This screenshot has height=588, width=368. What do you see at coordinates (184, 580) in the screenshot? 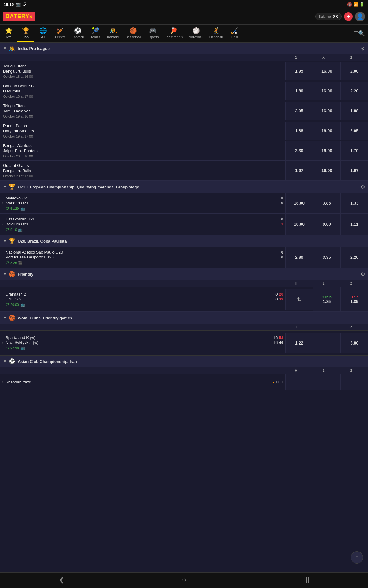
I see `home-button: ○` at bounding box center [184, 580].